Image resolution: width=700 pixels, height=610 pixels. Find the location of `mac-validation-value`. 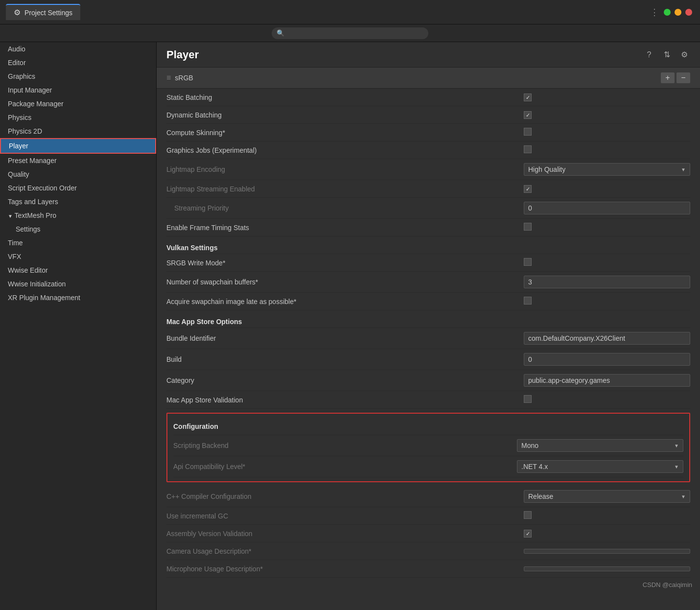

mac-validation-value is located at coordinates (607, 399).